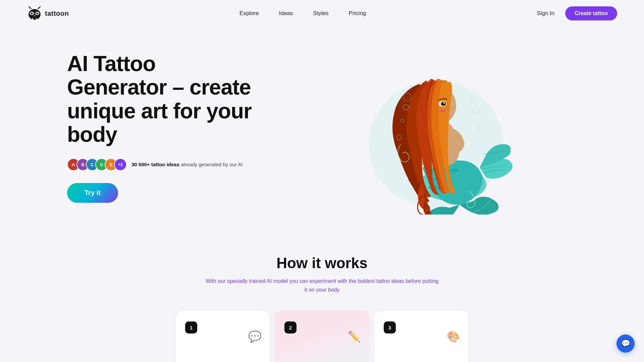 This screenshot has height=362, width=644. Describe the element at coordinates (120, 165) in the screenshot. I see `avatar-plus-badge: +2` at that location.